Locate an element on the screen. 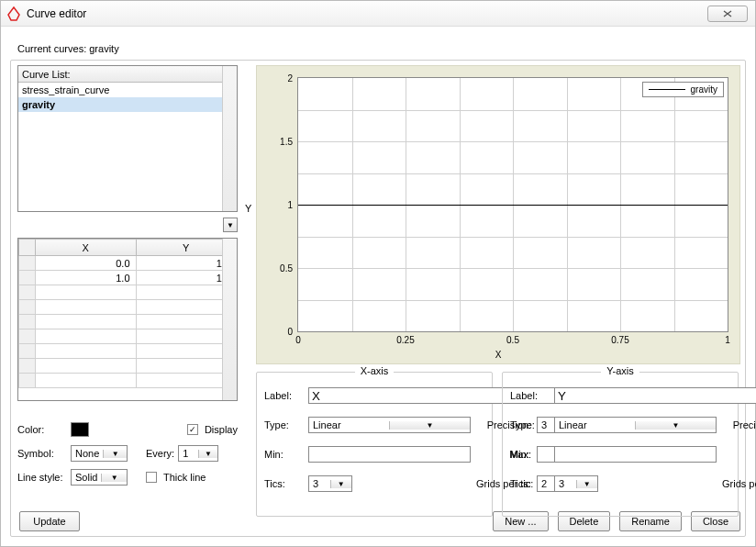 The width and height of the screenshot is (756, 547). legend-line-icon is located at coordinates (667, 90).